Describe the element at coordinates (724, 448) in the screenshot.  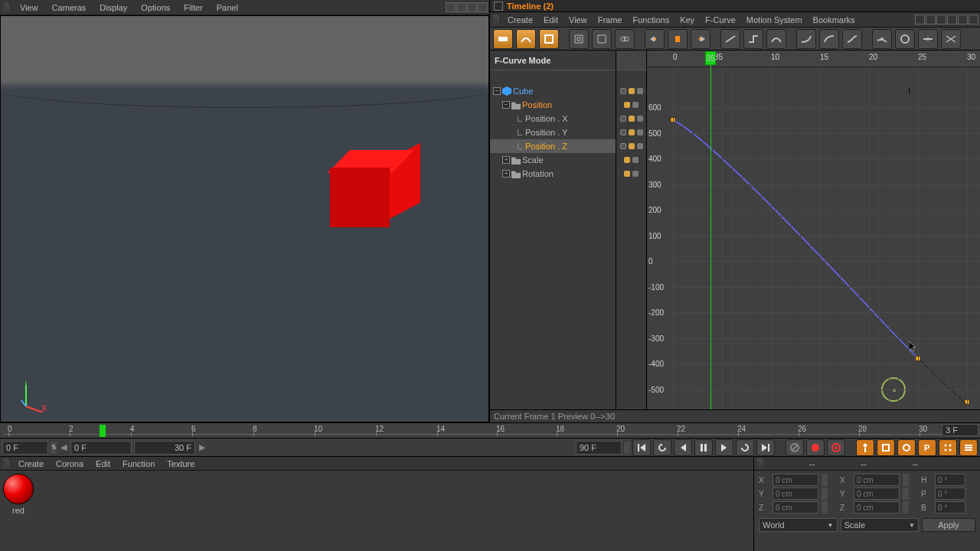
I see `play-fwd-button` at that location.